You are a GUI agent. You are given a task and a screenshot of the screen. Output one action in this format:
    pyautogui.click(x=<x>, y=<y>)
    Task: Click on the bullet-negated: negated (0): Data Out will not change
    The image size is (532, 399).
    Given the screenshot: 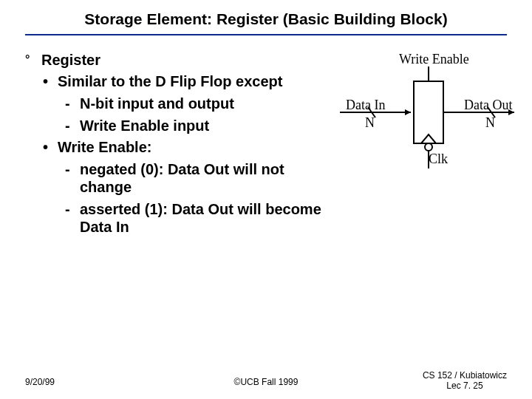 What is the action you would take?
    pyautogui.click(x=177, y=178)
    